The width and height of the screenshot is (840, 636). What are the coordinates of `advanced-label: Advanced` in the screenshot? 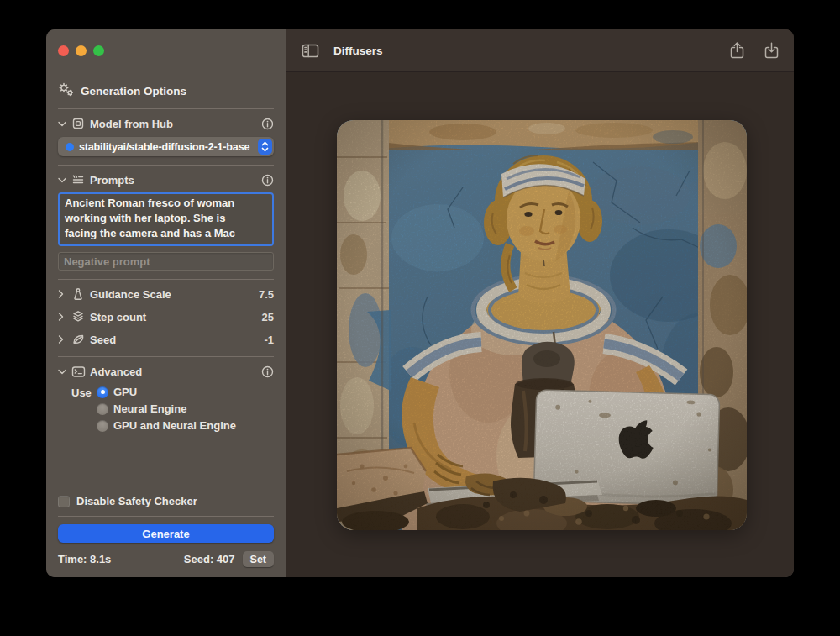 It's located at (176, 371).